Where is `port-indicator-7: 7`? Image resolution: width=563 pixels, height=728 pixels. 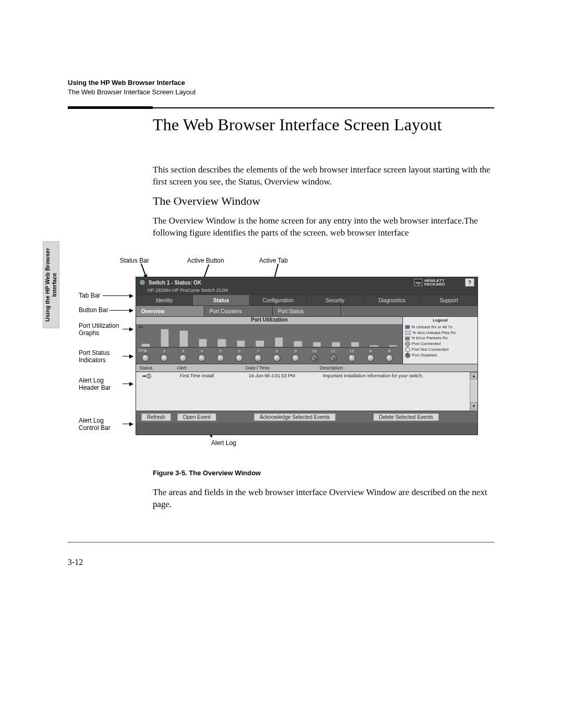 port-indicator-7: 7 is located at coordinates (258, 355).